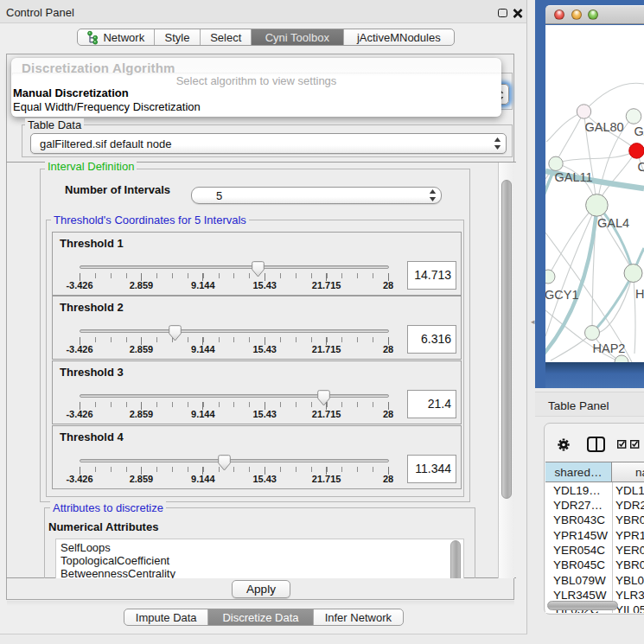 This screenshot has height=644, width=644. Describe the element at coordinates (605, 127) in the screenshot. I see `svg-text: GAL80` at that location.